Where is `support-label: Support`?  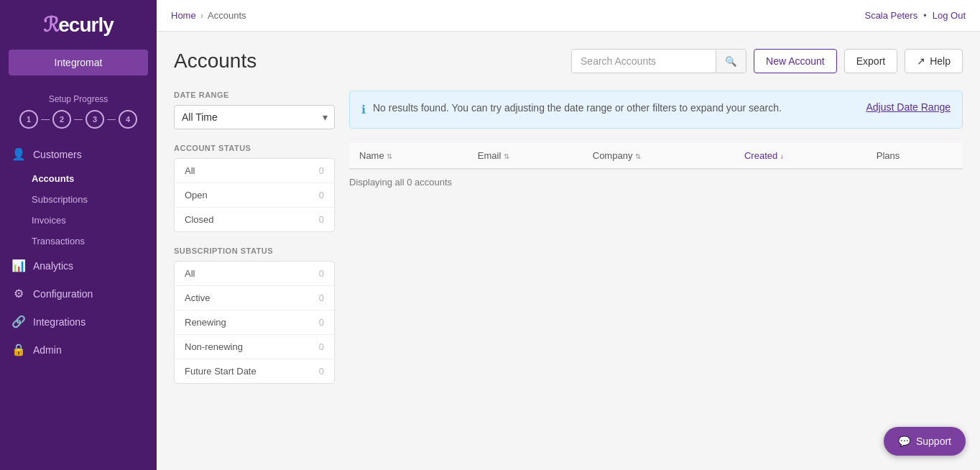
support-label: Support is located at coordinates (934, 441).